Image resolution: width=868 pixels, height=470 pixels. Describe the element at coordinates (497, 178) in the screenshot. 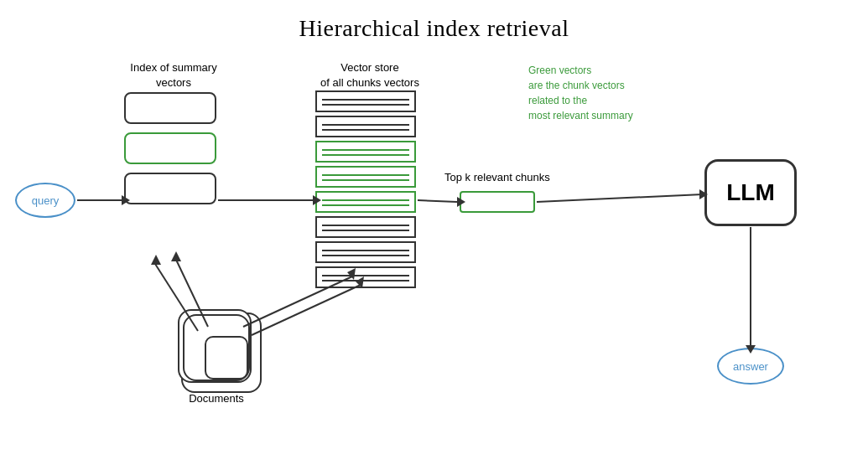

I see `topk-label: Top k relevant chunks` at that location.